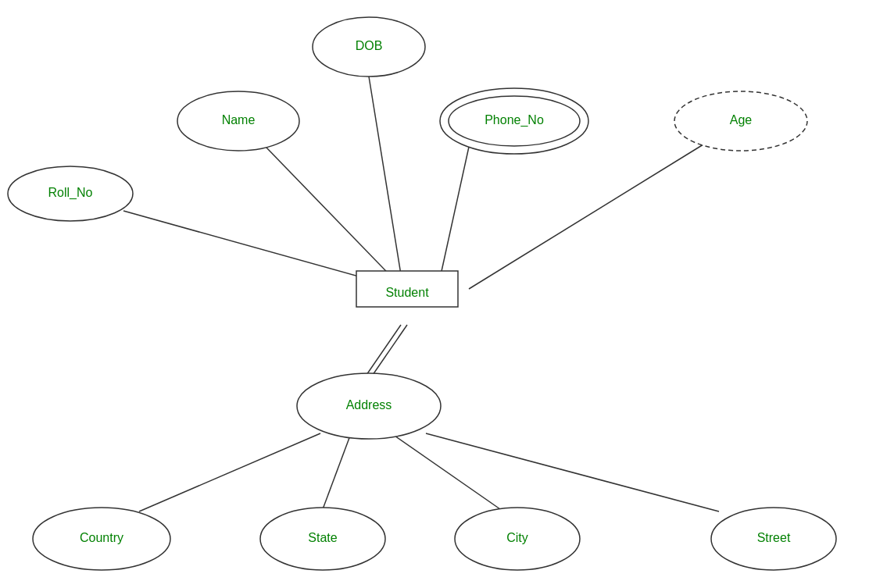  What do you see at coordinates (447, 472) in the screenshot?
I see `connector-address-city` at bounding box center [447, 472].